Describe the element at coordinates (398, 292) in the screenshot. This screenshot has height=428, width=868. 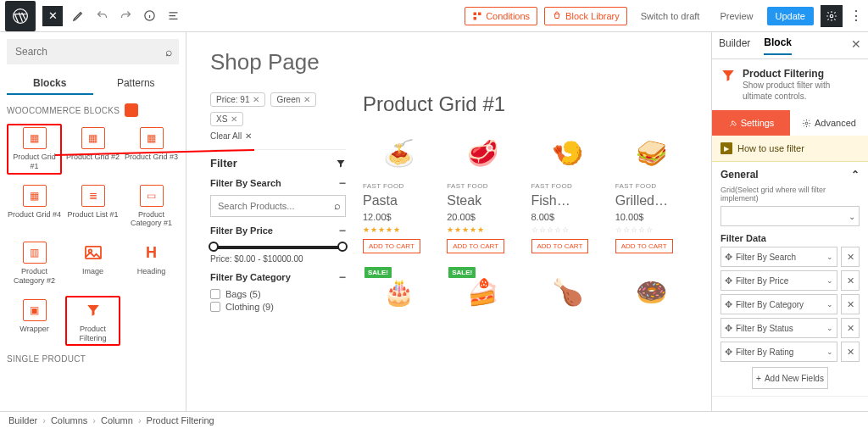
I see `product-card: SALE!🎂` at that location.